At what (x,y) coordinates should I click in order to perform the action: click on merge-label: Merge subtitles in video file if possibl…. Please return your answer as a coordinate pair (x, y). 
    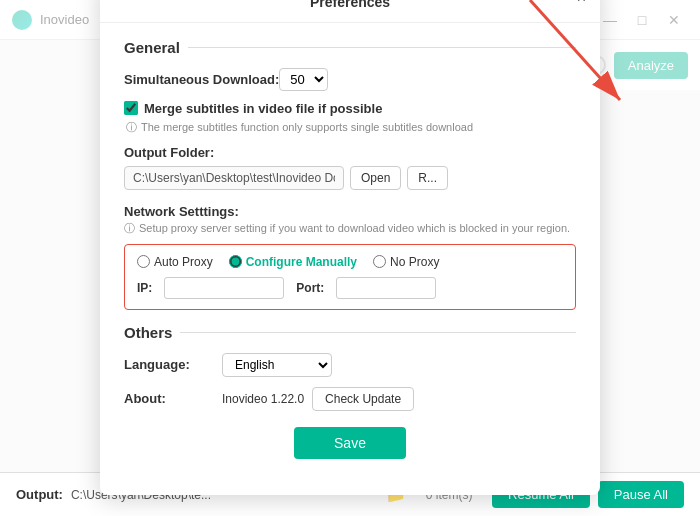
    Looking at the image, I should click on (263, 108).